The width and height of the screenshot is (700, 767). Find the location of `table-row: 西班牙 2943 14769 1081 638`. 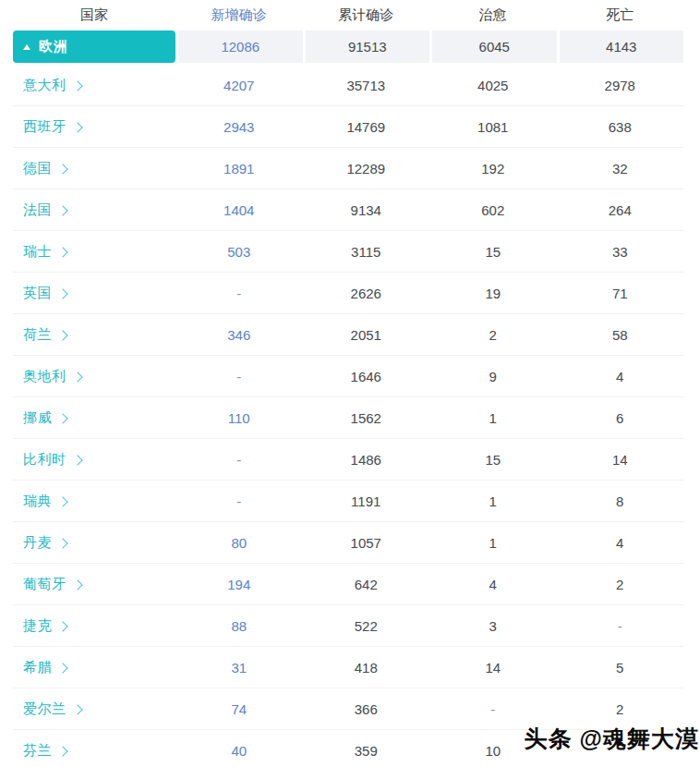

table-row: 西班牙 2943 14769 1081 638 is located at coordinates (348, 128).